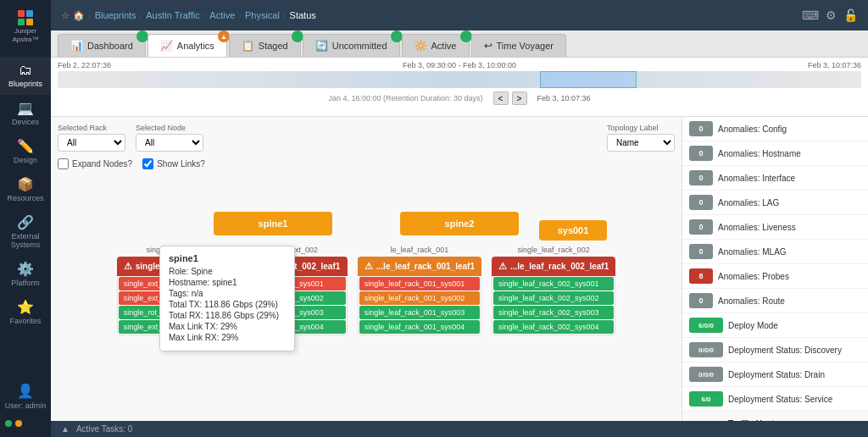 The image size is (868, 437). I want to click on show-links-checkbox: Show Links?, so click(174, 164).